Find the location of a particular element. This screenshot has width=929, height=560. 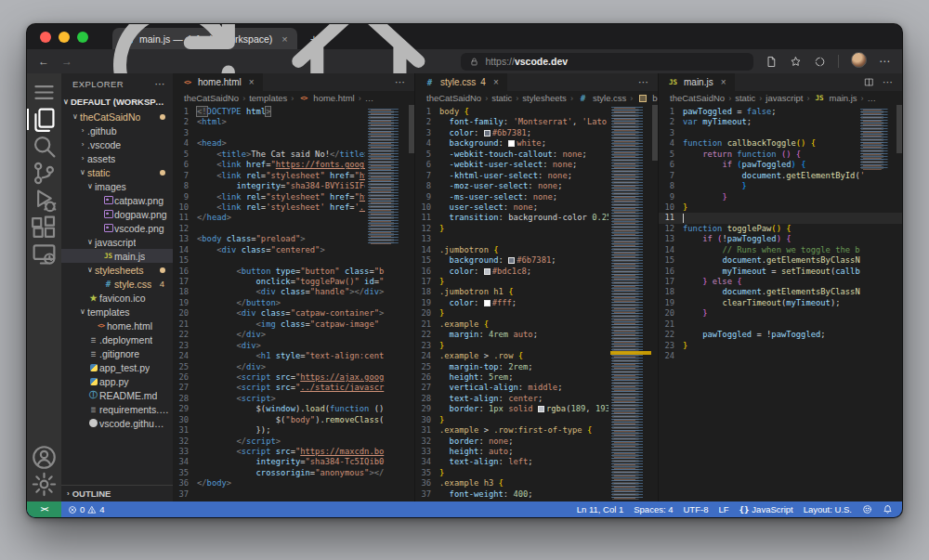

tree-item--gitignore: ≡.gitignore is located at coordinates (117, 353).